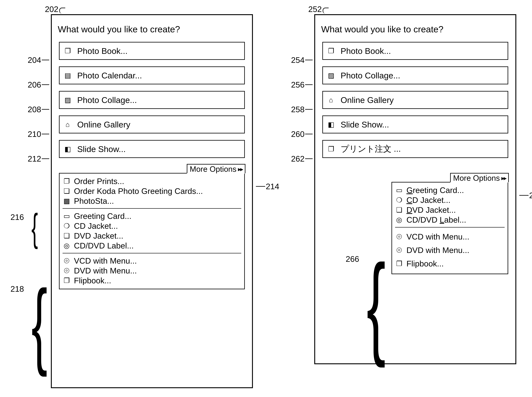  What do you see at coordinates (376, 305) in the screenshot?
I see `brace-266: {` at bounding box center [376, 305].